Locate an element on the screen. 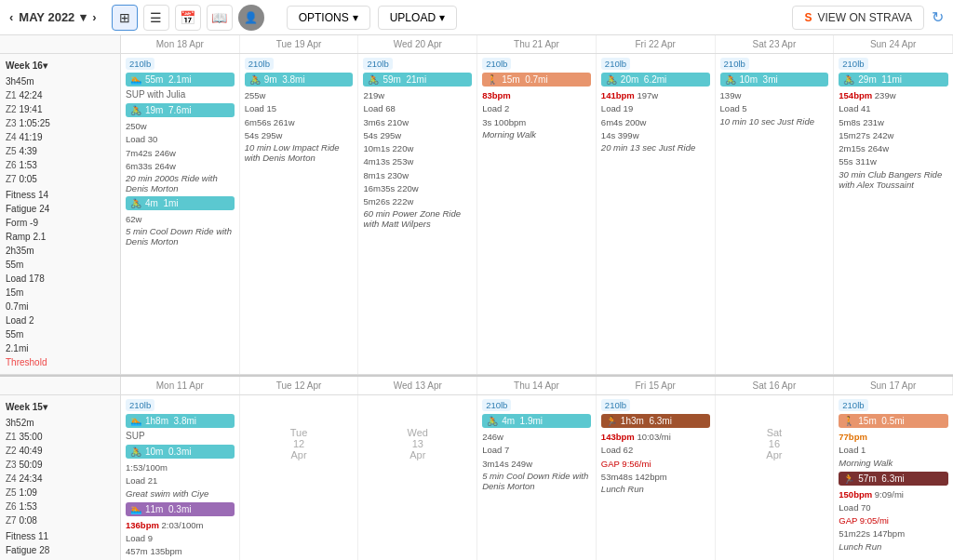  activity-swim-sup: 🏊 55m 2.1mi is located at coordinates (181, 80).